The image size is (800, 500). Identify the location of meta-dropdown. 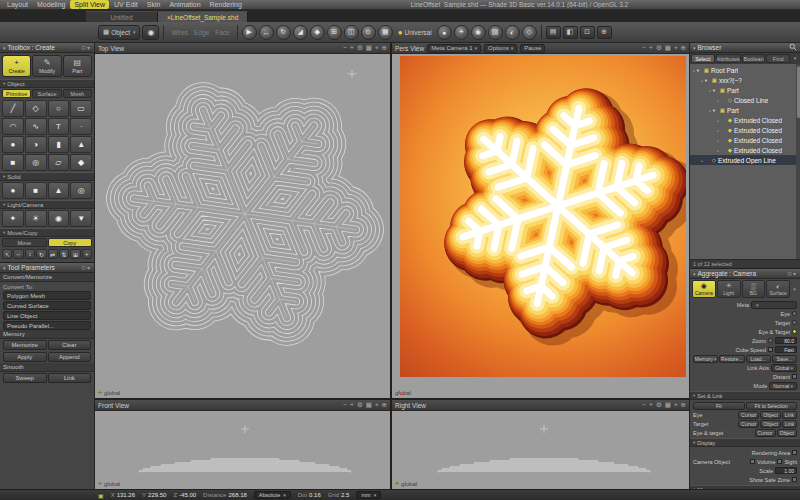
(774, 305).